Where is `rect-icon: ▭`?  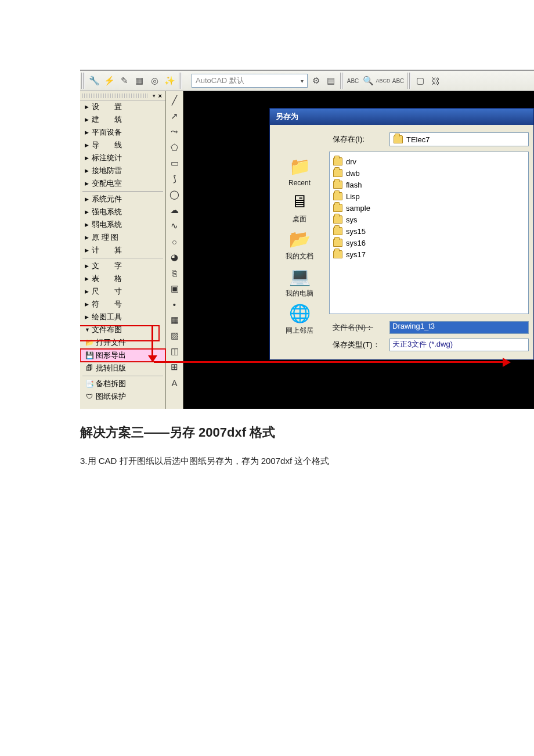 rect-icon: ▭ is located at coordinates (175, 163).